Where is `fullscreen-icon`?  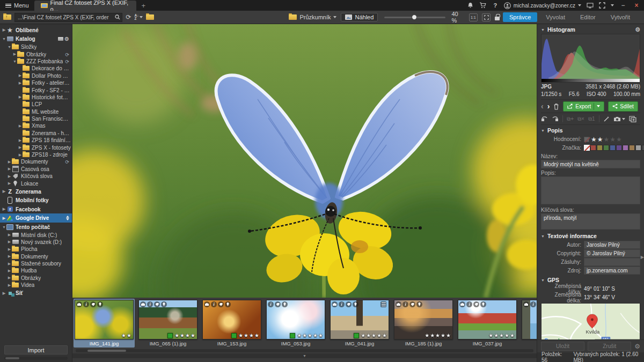 fullscreen-icon is located at coordinates (602, 5).